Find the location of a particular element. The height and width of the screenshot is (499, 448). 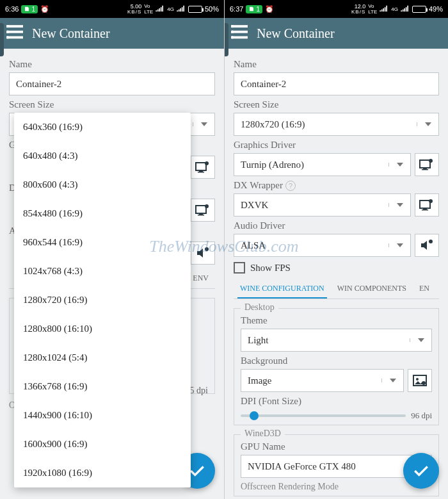

dx-settings-button is located at coordinates (427, 205).